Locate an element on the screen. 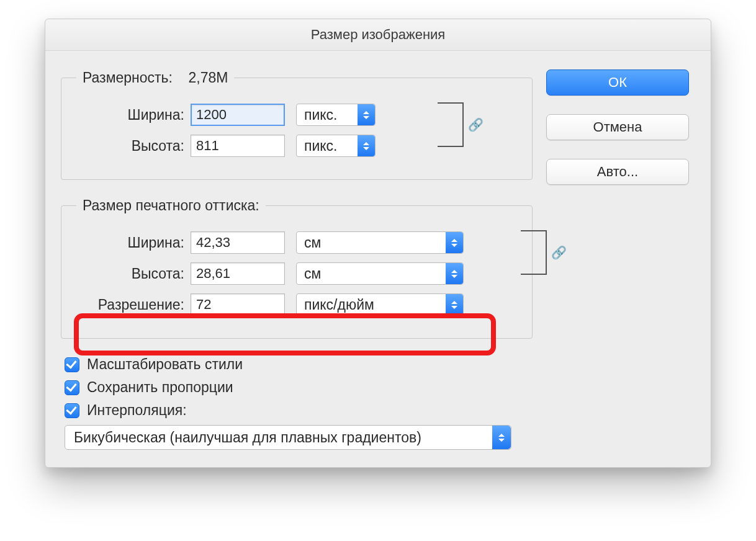 Image resolution: width=756 pixels, height=541 pixels. print-width-label: Ширина: is located at coordinates (132, 243).